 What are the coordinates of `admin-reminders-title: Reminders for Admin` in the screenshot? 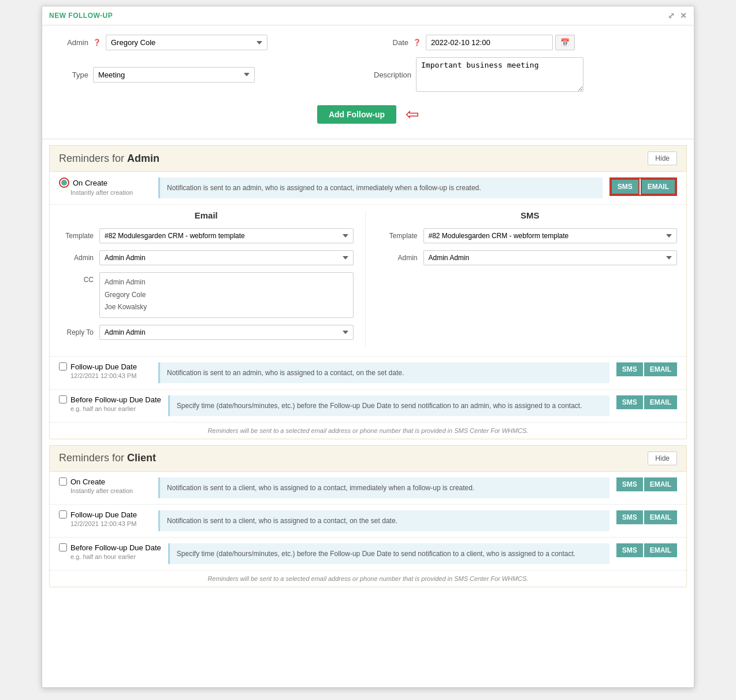 It's located at (109, 158).